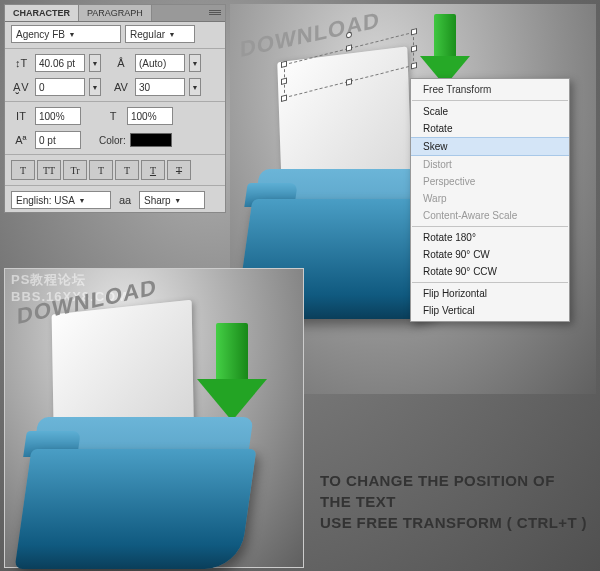 The image size is (600, 571). I want to click on font-family-value: Agency FB, so click(40, 34).